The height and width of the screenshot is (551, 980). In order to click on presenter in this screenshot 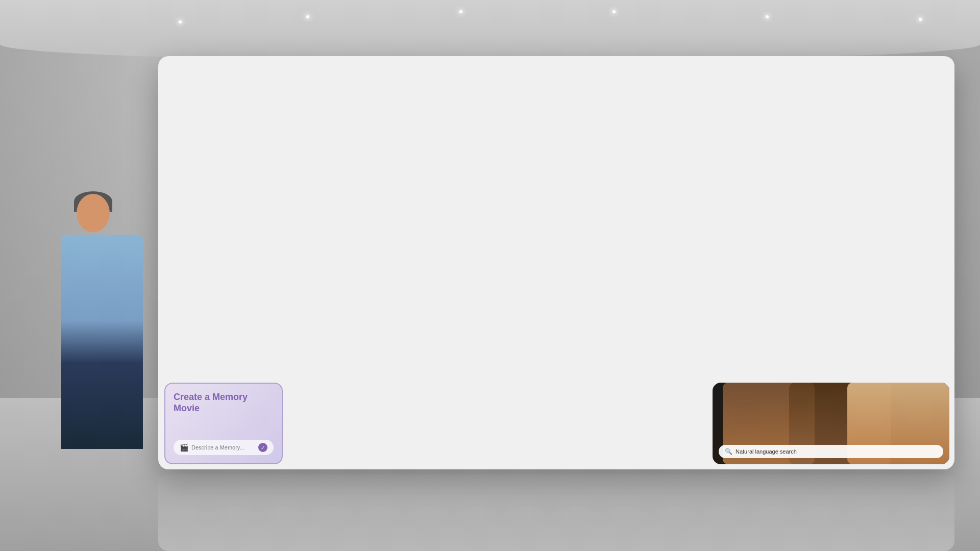, I will do `click(102, 334)`.